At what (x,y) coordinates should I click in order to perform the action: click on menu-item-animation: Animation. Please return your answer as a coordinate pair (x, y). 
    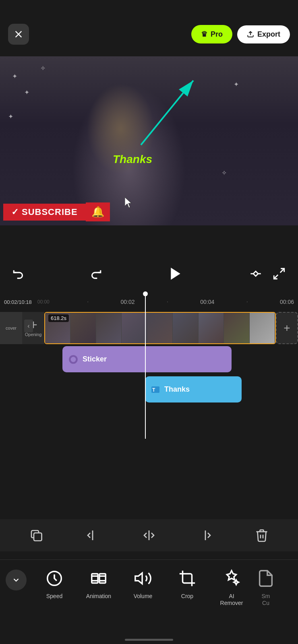
    Looking at the image, I should click on (99, 584).